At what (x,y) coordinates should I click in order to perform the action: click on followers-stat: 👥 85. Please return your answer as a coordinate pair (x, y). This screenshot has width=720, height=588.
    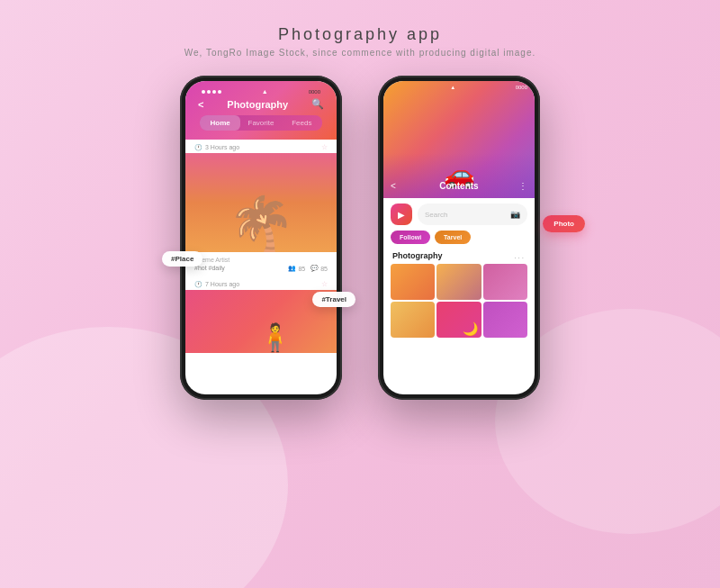
    Looking at the image, I should click on (297, 268).